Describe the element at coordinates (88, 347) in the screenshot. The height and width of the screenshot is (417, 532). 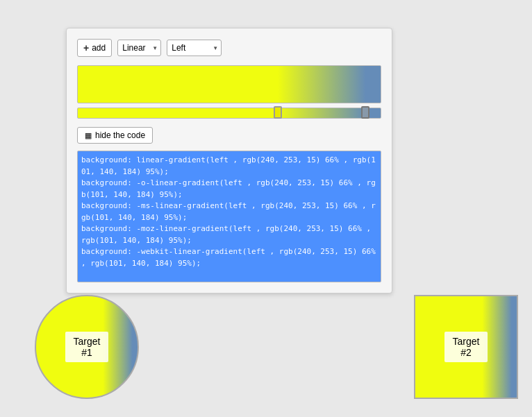
I see `target1-label: Target #1` at that location.